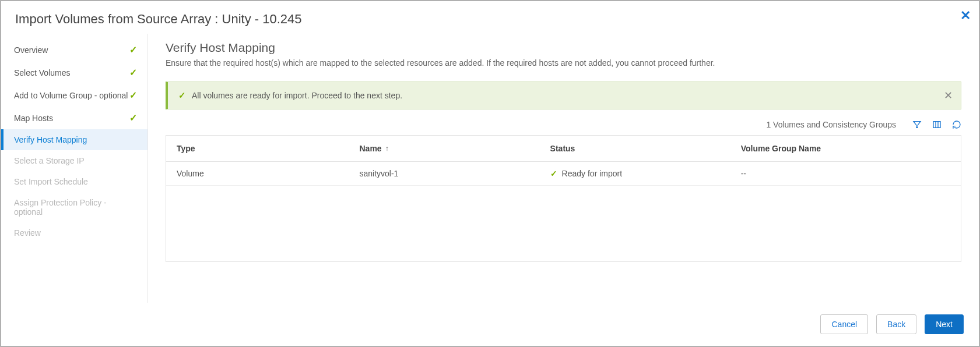 Image resolution: width=980 pixels, height=347 pixels. What do you see at coordinates (444, 174) in the screenshot?
I see `cell-name: sanityvol-1` at bounding box center [444, 174].